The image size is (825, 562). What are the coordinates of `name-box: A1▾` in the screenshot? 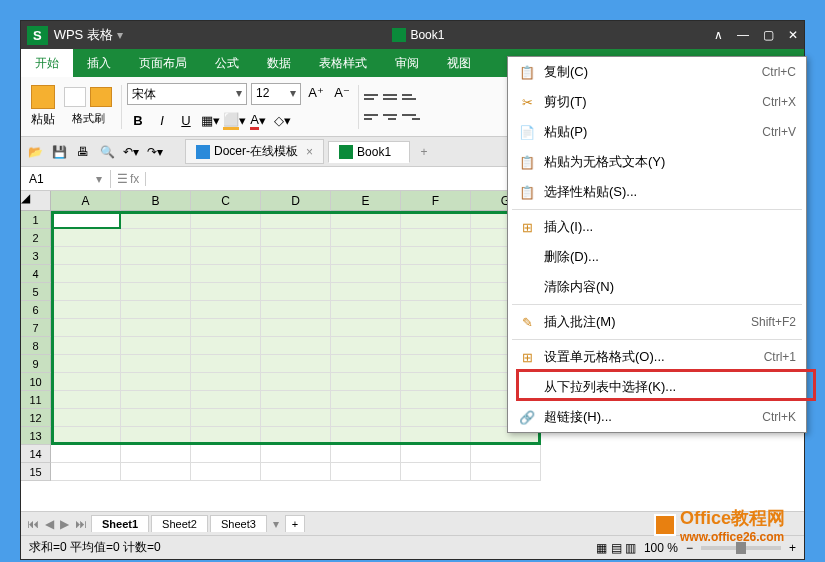 It's located at (66, 179).